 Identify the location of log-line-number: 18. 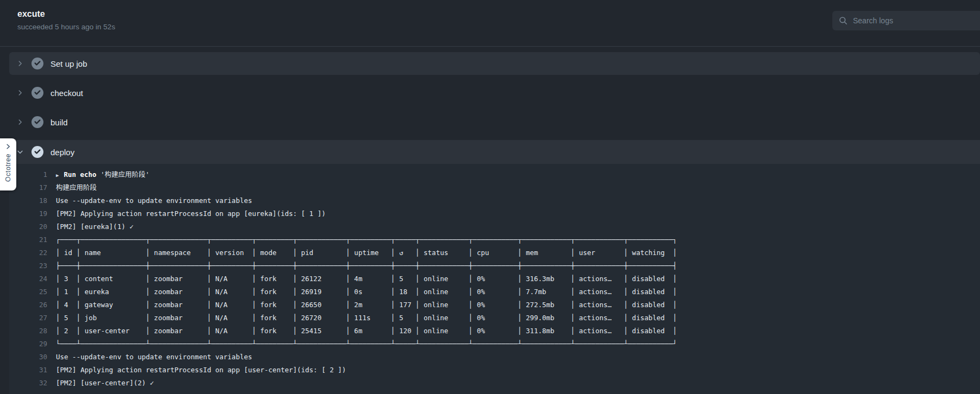
(28, 201).